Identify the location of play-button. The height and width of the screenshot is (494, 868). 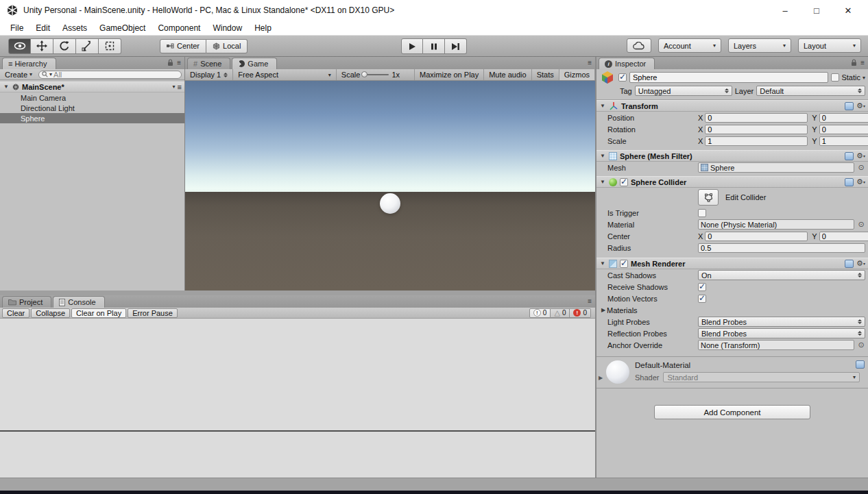
(412, 47).